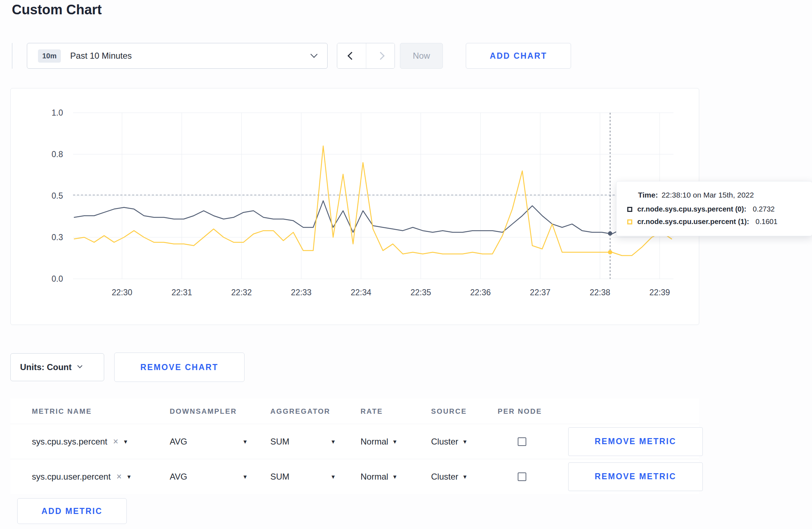  What do you see at coordinates (766, 222) in the screenshot?
I see `tooltip-series-value: 0.1601` at bounding box center [766, 222].